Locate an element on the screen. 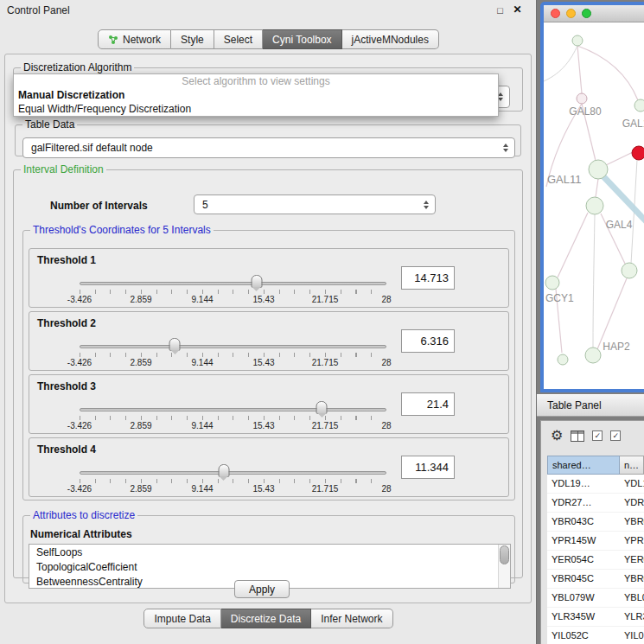 Image resolution: width=644 pixels, height=644 pixels. cell: YLR345W is located at coordinates (583, 617).